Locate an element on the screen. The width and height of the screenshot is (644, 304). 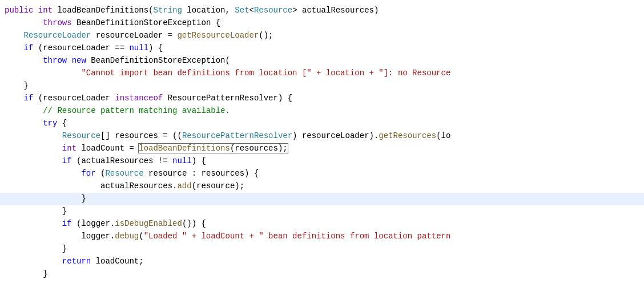
code-line-13: if (actualResources != null) { is located at coordinates (322, 161).